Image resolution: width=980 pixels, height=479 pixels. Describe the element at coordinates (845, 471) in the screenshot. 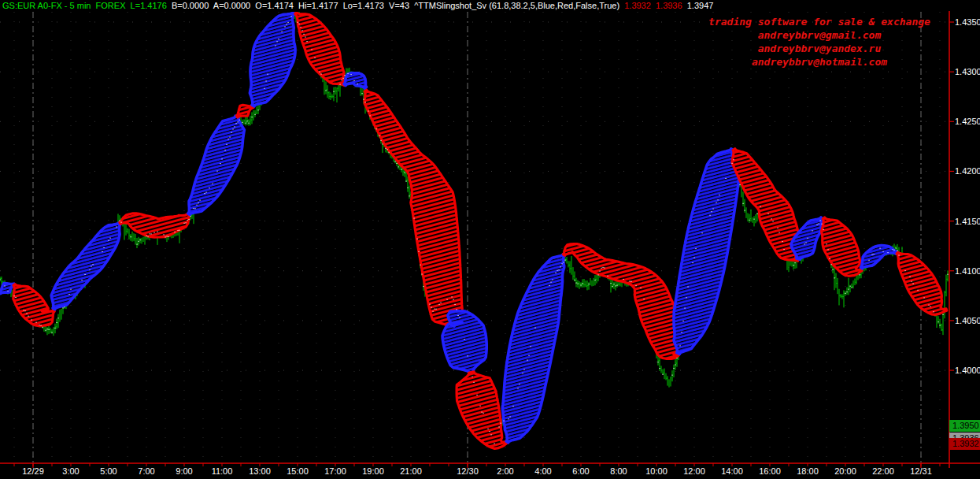

I see `time-label: 20:00` at that location.